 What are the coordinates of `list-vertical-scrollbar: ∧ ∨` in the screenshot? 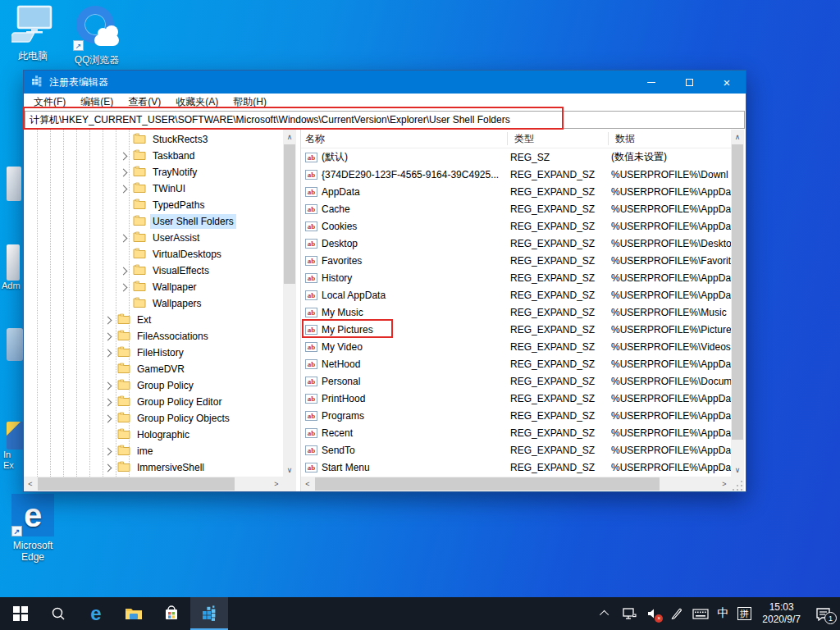 It's located at (737, 304).